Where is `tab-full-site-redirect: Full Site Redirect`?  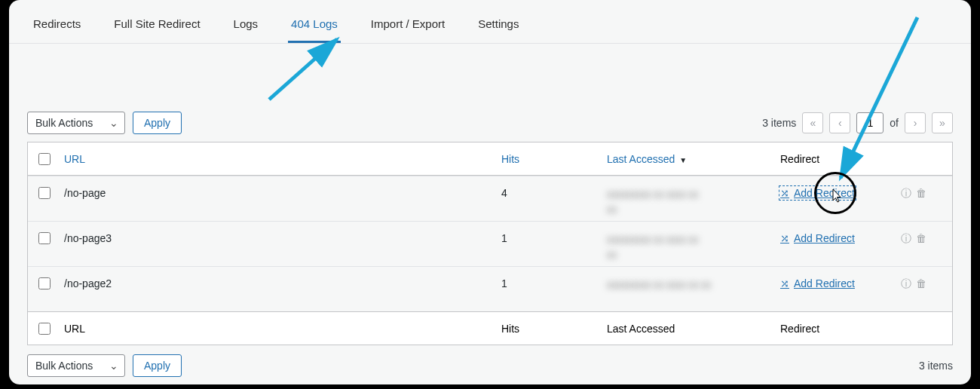
tab-full-site-redirect: Full Site Redirect is located at coordinates (157, 23).